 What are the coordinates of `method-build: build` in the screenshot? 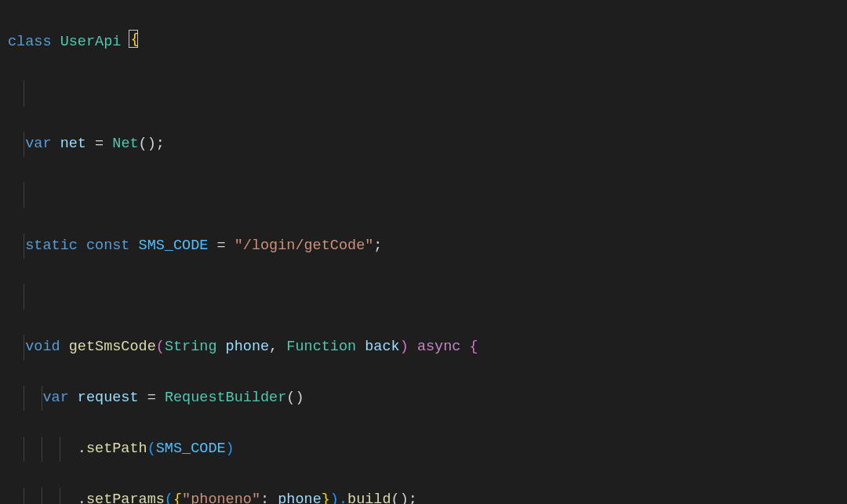 It's located at (369, 498).